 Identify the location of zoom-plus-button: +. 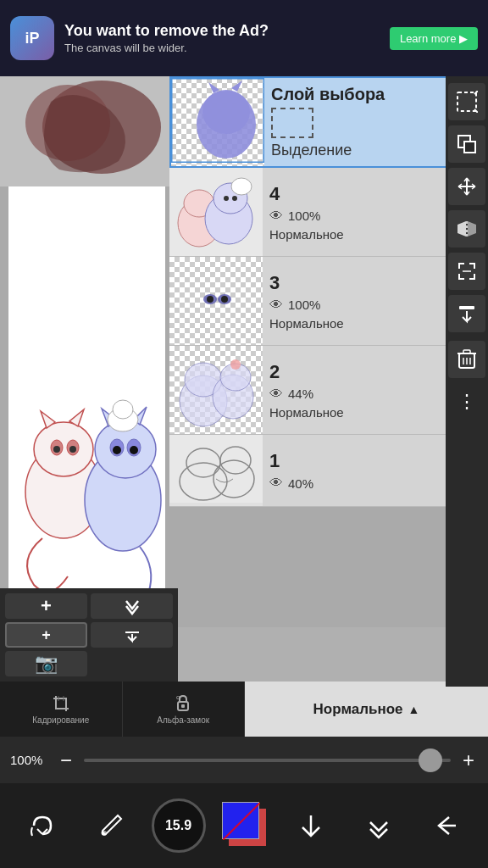
(469, 760).